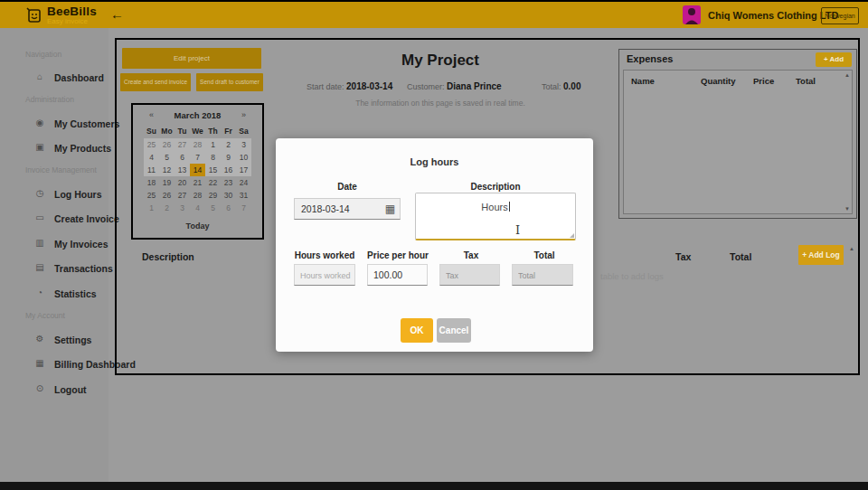 The width and height of the screenshot is (868, 490). I want to click on sidebar-header-administration: Administration, so click(50, 99).